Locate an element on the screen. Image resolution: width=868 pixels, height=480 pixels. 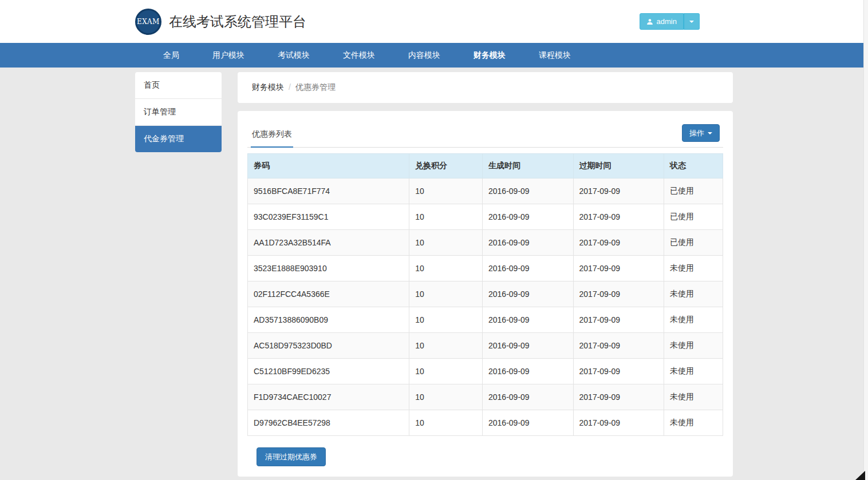
column-header-created-time: 生成时间 is located at coordinates (528, 166).